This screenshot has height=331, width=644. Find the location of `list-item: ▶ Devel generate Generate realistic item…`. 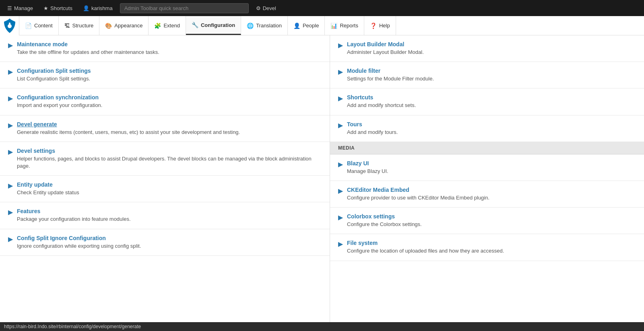

list-item: ▶ Devel generate Generate realistic item… is located at coordinates (165, 129).